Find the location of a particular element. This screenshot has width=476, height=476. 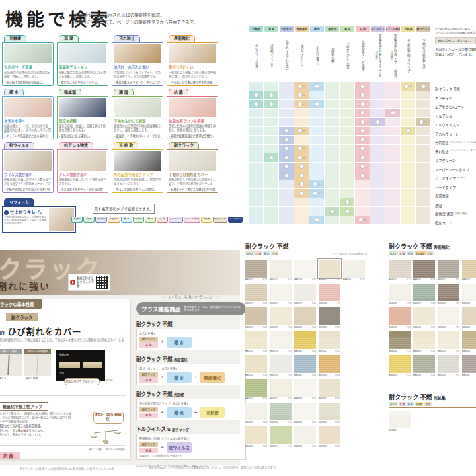

weight-reduction-bubble: 約20〜30% 軽量化! is located at coordinates (108, 417).